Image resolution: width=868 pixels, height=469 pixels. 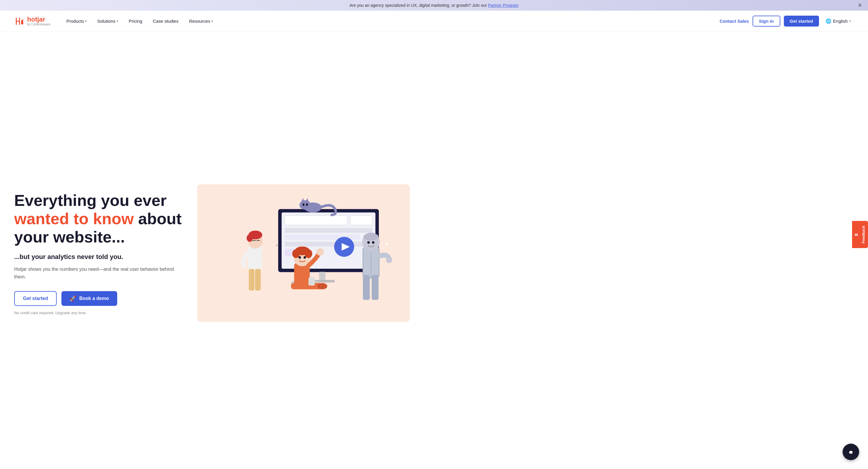 What do you see at coordinates (86, 21) in the screenshot?
I see `products-chevron-icon: ▾` at bounding box center [86, 21].